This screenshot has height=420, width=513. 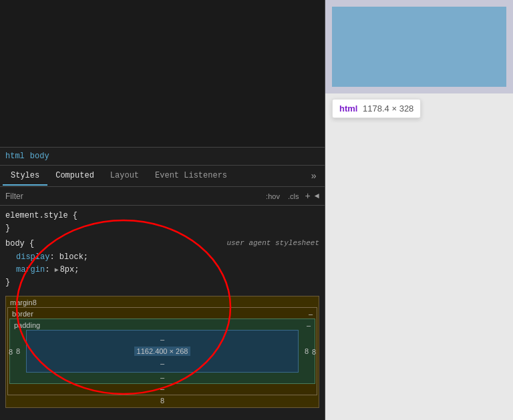 What do you see at coordinates (75, 176) in the screenshot?
I see `tab-computed: Computed` at bounding box center [75, 176].